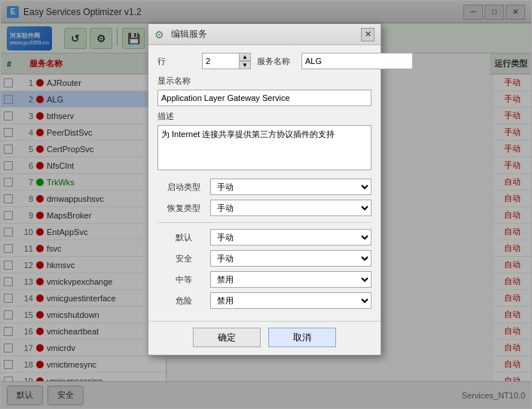 This screenshot has width=532, height=409. I want to click on dialog-title-bar: ⚙ 编辑服务 ✕, so click(264, 35).